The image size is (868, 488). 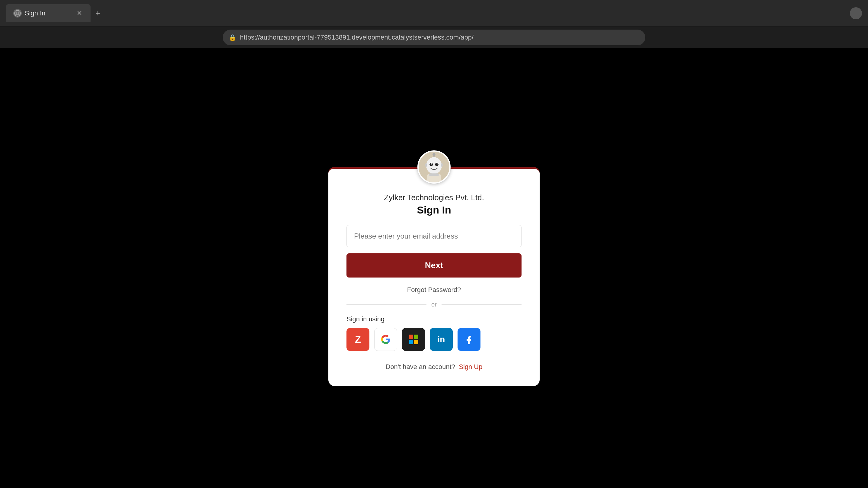 I want to click on tab-title: Sign In, so click(x=49, y=13).